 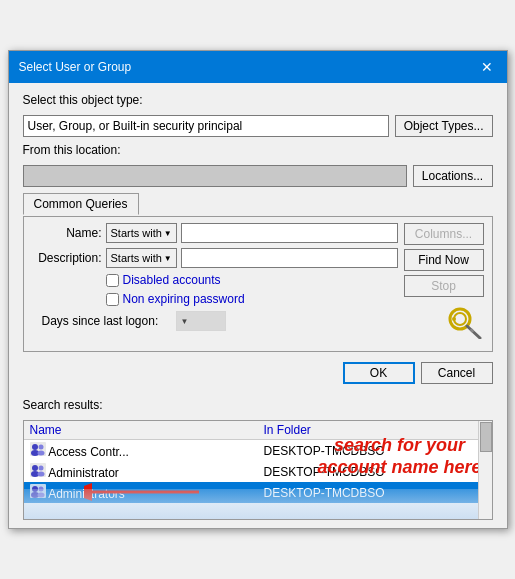 What do you see at coordinates (258, 126) in the screenshot?
I see `object-type-row: Object Types...` at bounding box center [258, 126].